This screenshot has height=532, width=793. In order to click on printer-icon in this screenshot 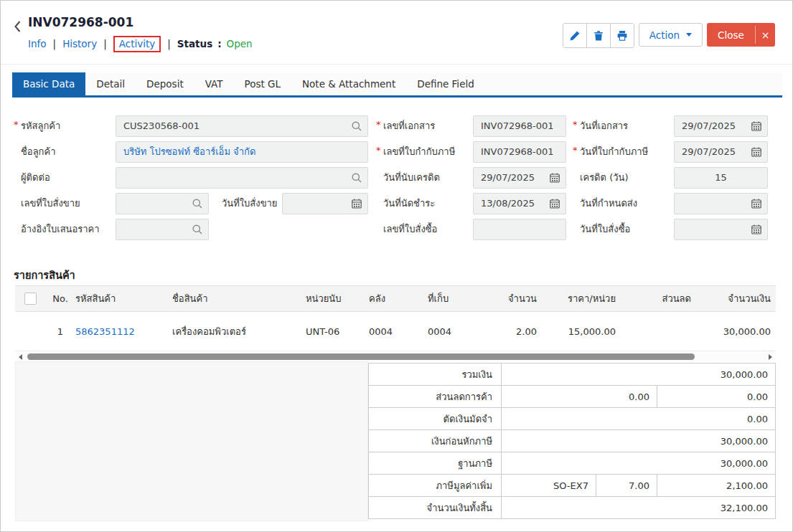, I will do `click(622, 36)`.